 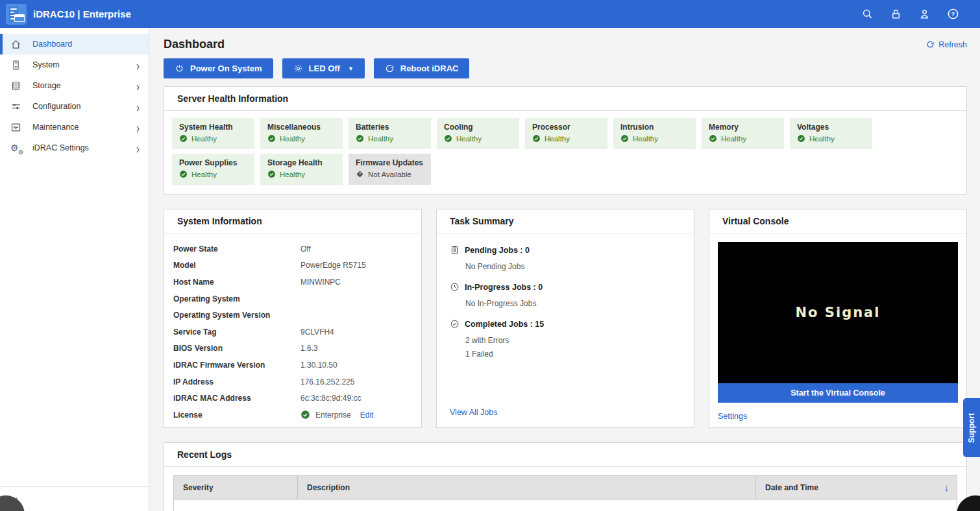 I want to click on sidebar-item-dashboard: Dashboard, so click(x=74, y=44).